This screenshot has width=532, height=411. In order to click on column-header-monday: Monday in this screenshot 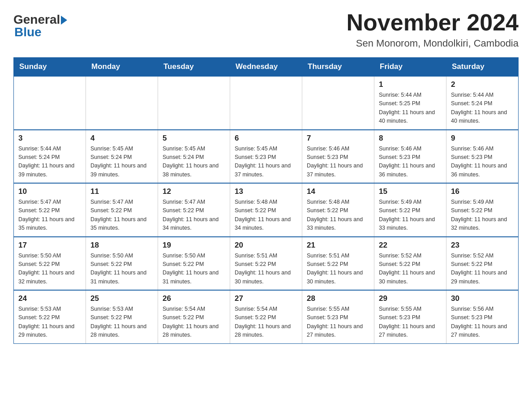, I will do `click(122, 67)`.